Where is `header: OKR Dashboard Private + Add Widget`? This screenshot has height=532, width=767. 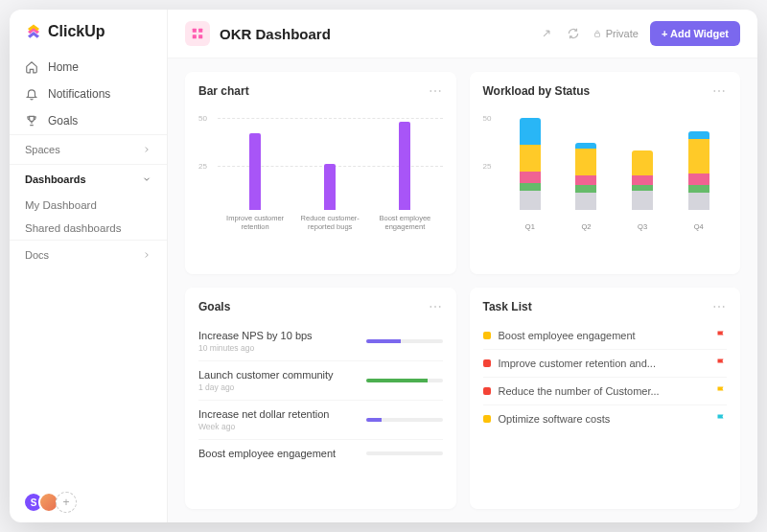 header: OKR Dashboard Private + Add Widget is located at coordinates (462, 35).